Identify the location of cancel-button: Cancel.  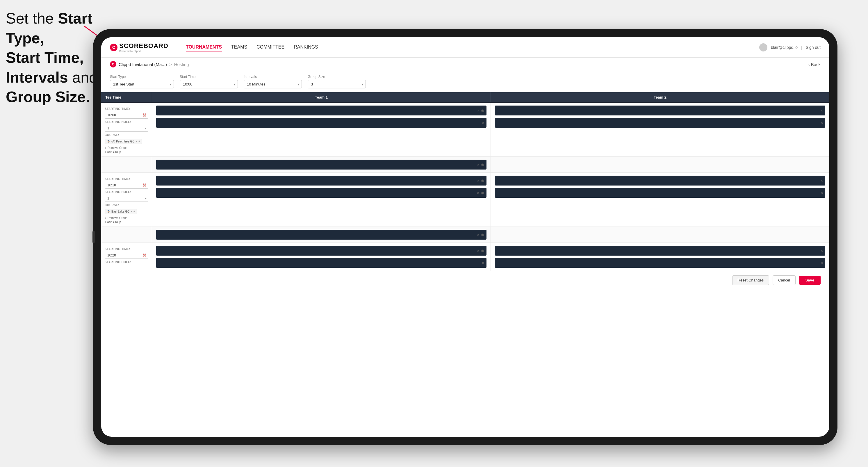
(784, 280).